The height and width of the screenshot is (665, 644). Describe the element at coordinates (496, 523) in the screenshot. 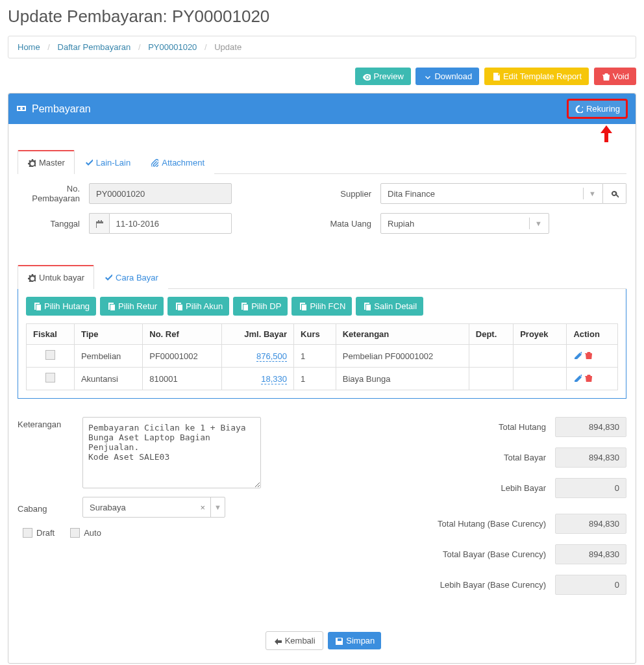

I see `total-hutang-base-label: Total Hutang (Base Curency)` at that location.